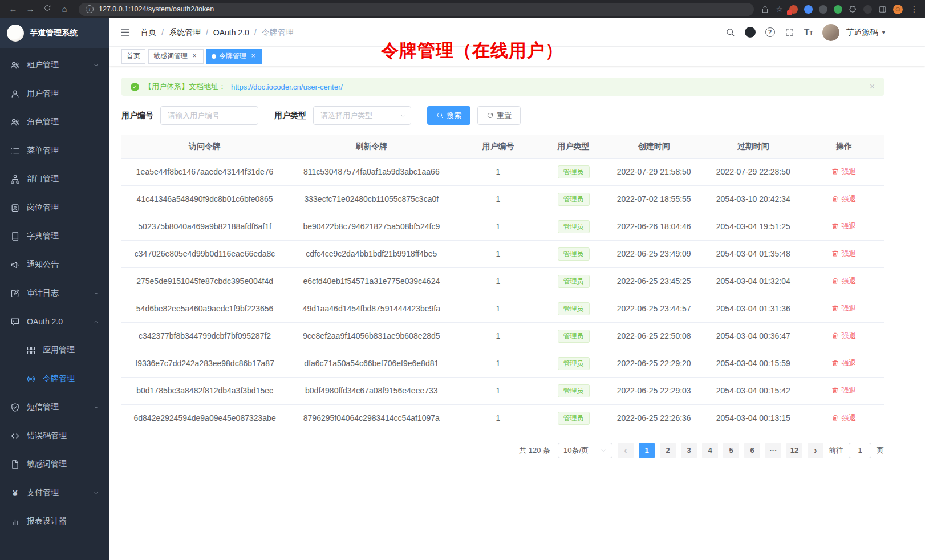  Describe the element at coordinates (794, 451) in the screenshot. I see `page-button: 12` at that location.